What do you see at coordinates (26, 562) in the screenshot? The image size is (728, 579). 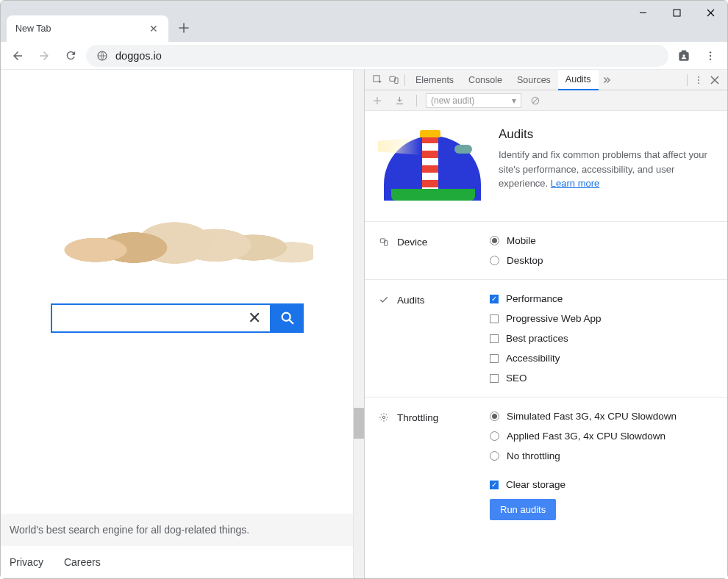 I see `footer-link-privacy: Privacy` at bounding box center [26, 562].